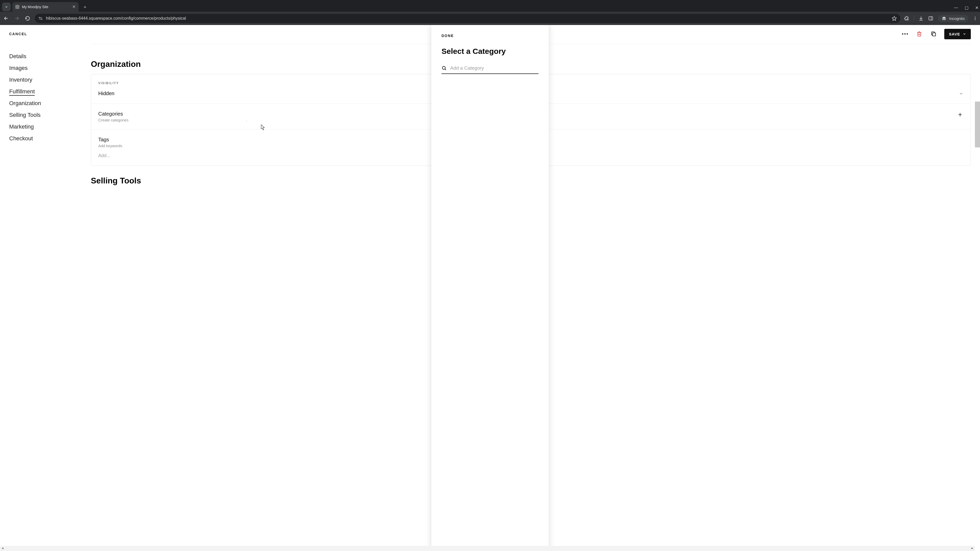  I want to click on arrow-left-icon, so click(6, 18).